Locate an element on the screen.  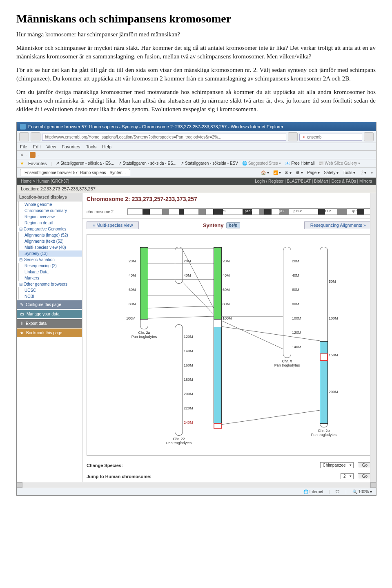
prev-view-button: « Multi-species view is located at coordinates (113, 225).